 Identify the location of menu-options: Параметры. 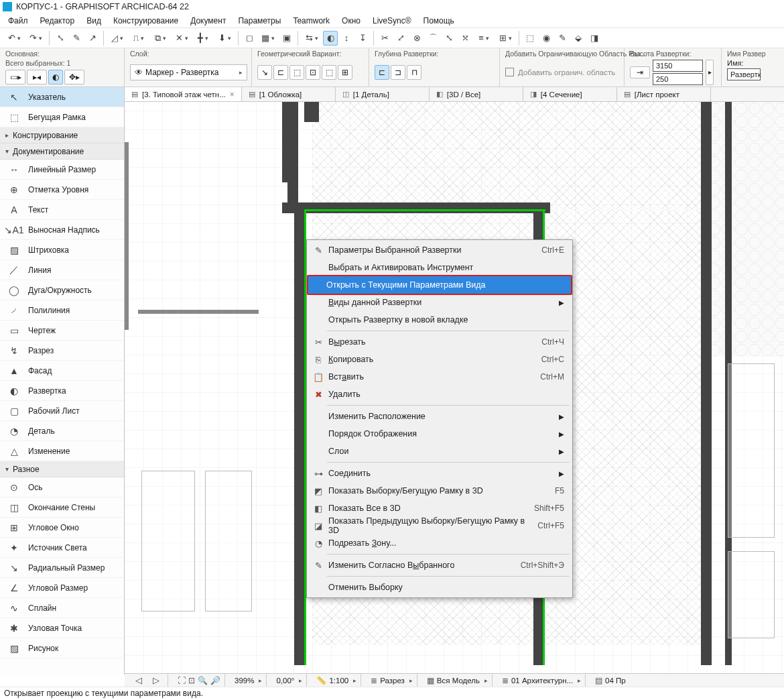
(259, 21).